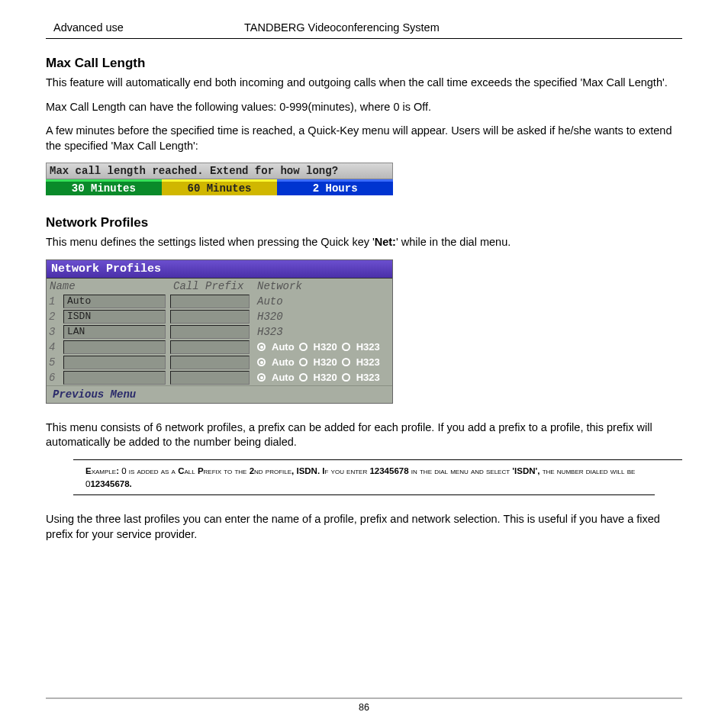 The height and width of the screenshot is (728, 728). Describe the element at coordinates (364, 38) in the screenshot. I see `header-rule` at that location.